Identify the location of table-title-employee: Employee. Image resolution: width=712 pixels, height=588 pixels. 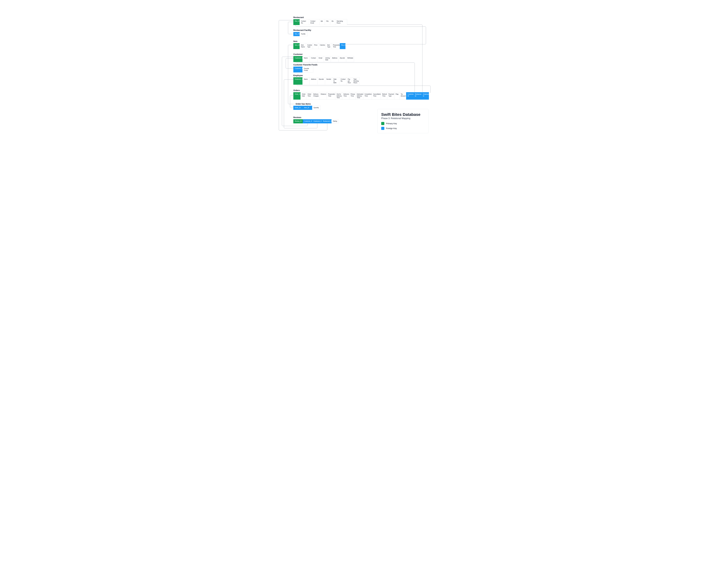
(298, 75).